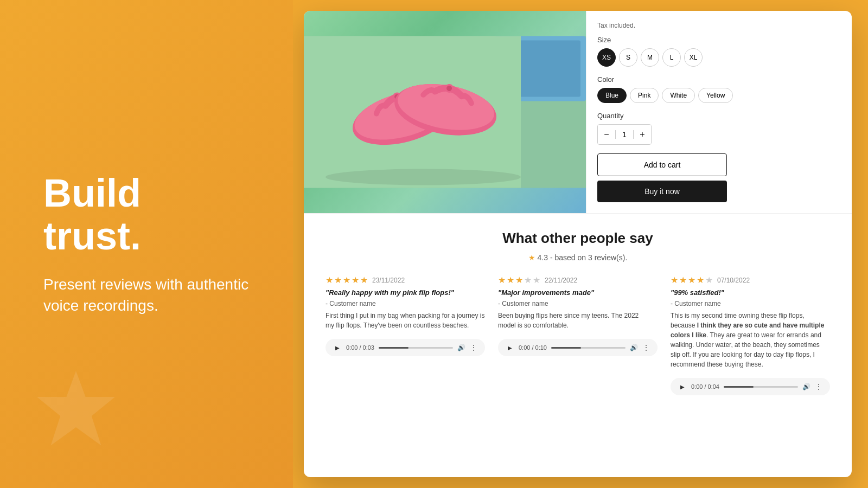 Image resolution: width=868 pixels, height=488 pixels. What do you see at coordinates (532, 258) in the screenshot?
I see `overall-star-icon: ★` at bounding box center [532, 258].